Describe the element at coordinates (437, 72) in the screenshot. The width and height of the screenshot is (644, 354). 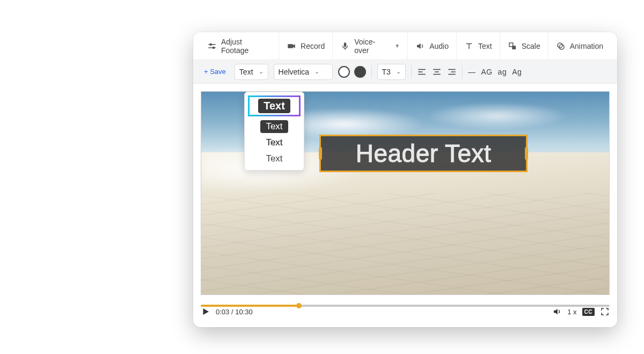
I see `align-center-icon` at that location.